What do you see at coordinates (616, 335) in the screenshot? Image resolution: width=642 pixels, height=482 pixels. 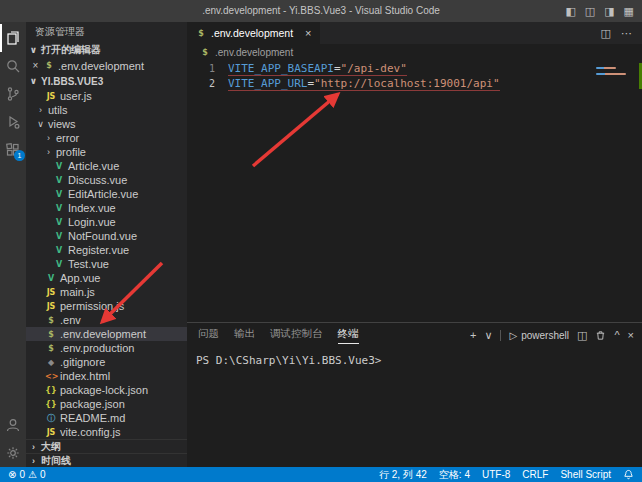 I see `maximize-panel-icon: ^` at bounding box center [616, 335].